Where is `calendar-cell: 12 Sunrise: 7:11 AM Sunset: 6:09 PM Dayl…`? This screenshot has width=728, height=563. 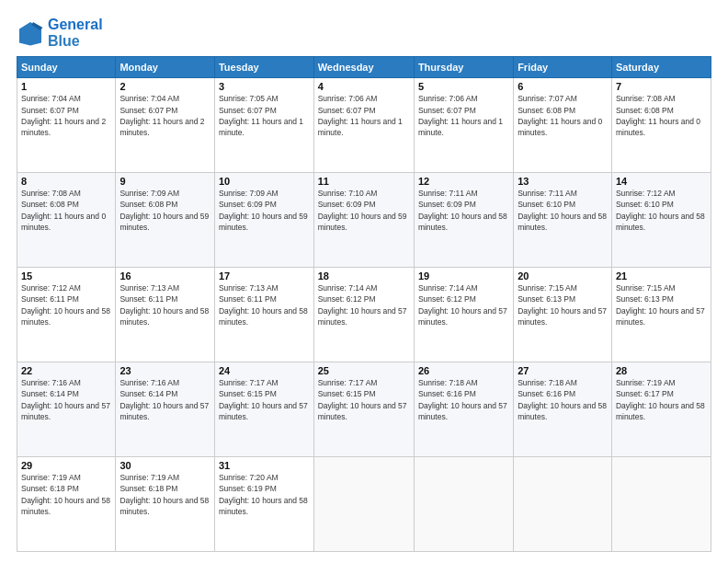
calendar-cell: 12 Sunrise: 7:11 AM Sunset: 6:09 PM Dayl… is located at coordinates (463, 221).